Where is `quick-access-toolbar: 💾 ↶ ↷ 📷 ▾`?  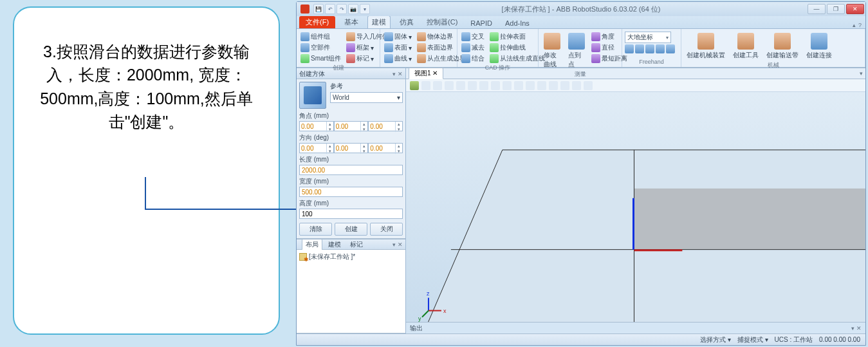
quick-access-toolbar: 💾 ↶ ↷ 📷 ▾ is located at coordinates (342, 9).